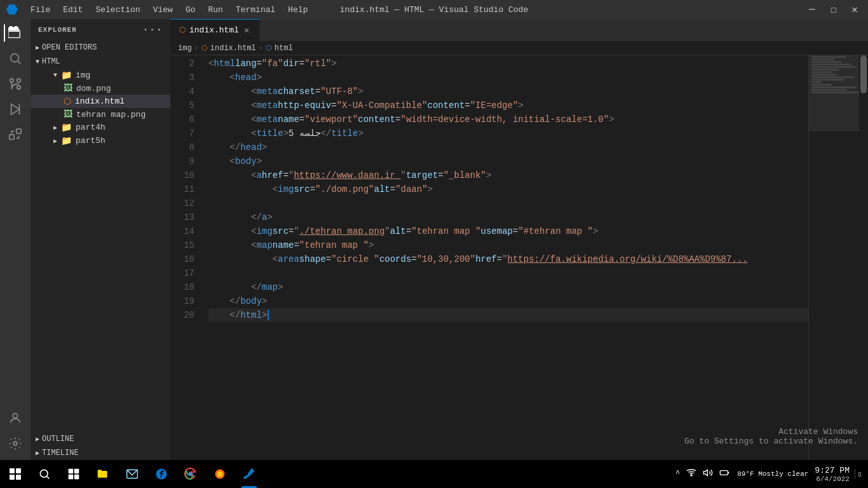 Image resolution: width=868 pixels, height=488 pixels. What do you see at coordinates (434, 474) in the screenshot?
I see `taskbar: ^ 89°F Mostly clear 9:27 PM 6/4/2022 ▯` at bounding box center [434, 474].